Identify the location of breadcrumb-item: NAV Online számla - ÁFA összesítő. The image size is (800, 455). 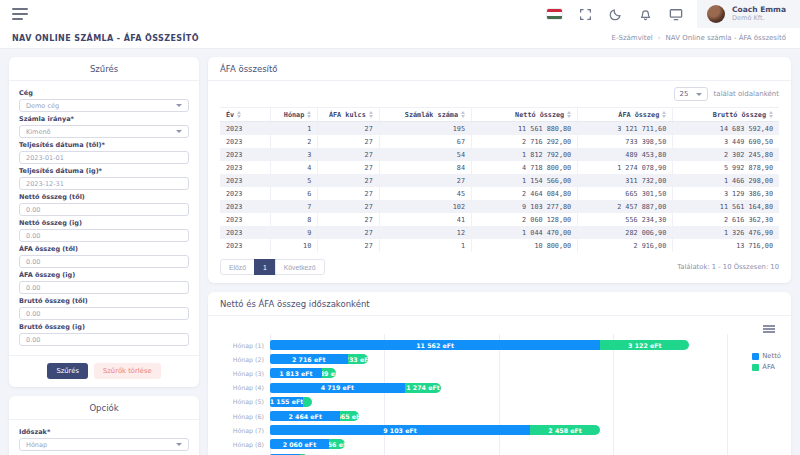
(726, 38).